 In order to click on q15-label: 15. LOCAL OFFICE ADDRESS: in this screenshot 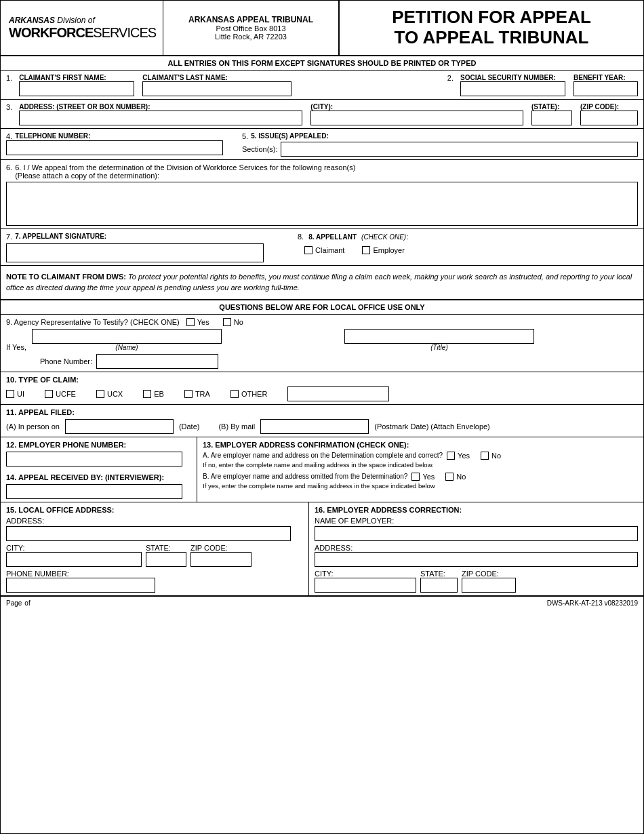, I will do `click(155, 510)`.